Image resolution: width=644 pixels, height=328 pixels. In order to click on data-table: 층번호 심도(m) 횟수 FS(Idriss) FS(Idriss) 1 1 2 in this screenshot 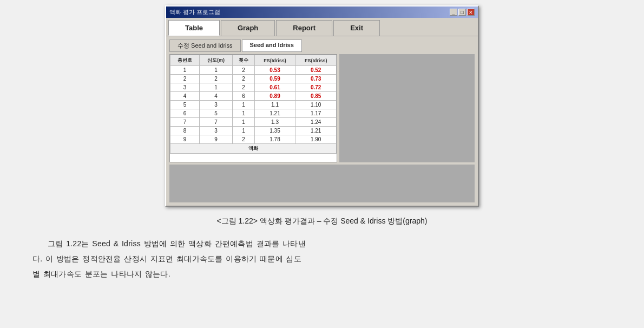, I will do `click(253, 104)`.